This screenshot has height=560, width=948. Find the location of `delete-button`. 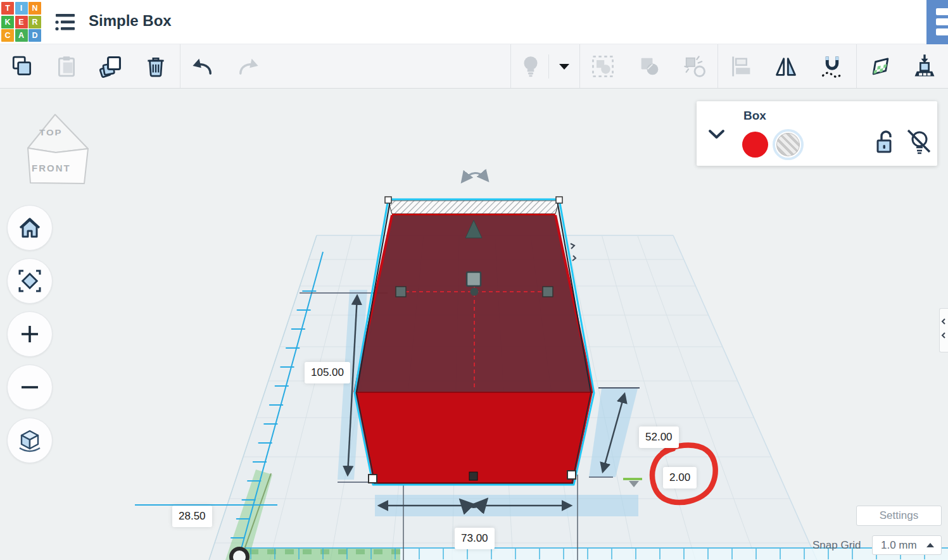

delete-button is located at coordinates (156, 66).